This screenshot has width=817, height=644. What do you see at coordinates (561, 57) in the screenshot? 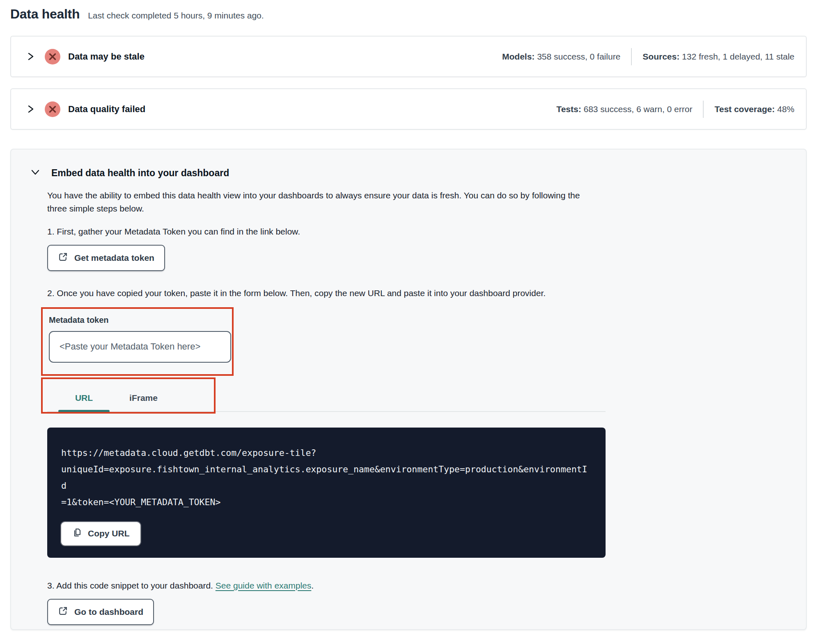
I see `models-stat: Models: 358 success, 0 failure` at bounding box center [561, 57].